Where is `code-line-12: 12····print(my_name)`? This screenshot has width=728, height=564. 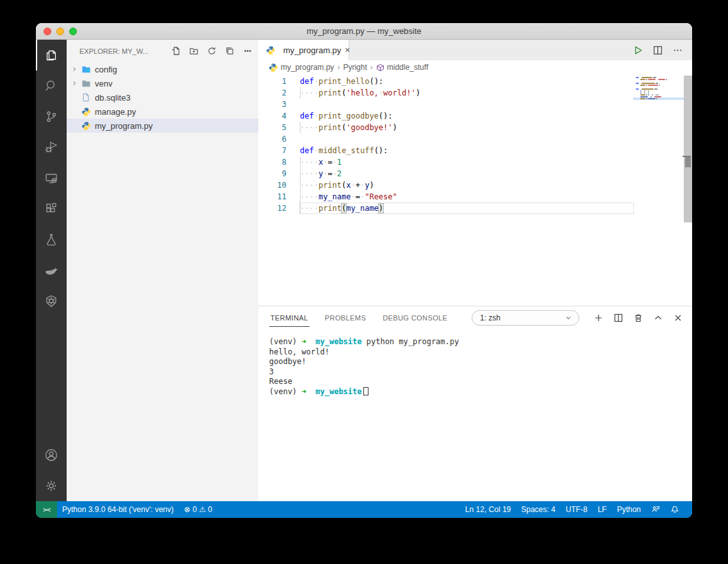 code-line-12: 12····print(my_name) is located at coordinates (476, 208).